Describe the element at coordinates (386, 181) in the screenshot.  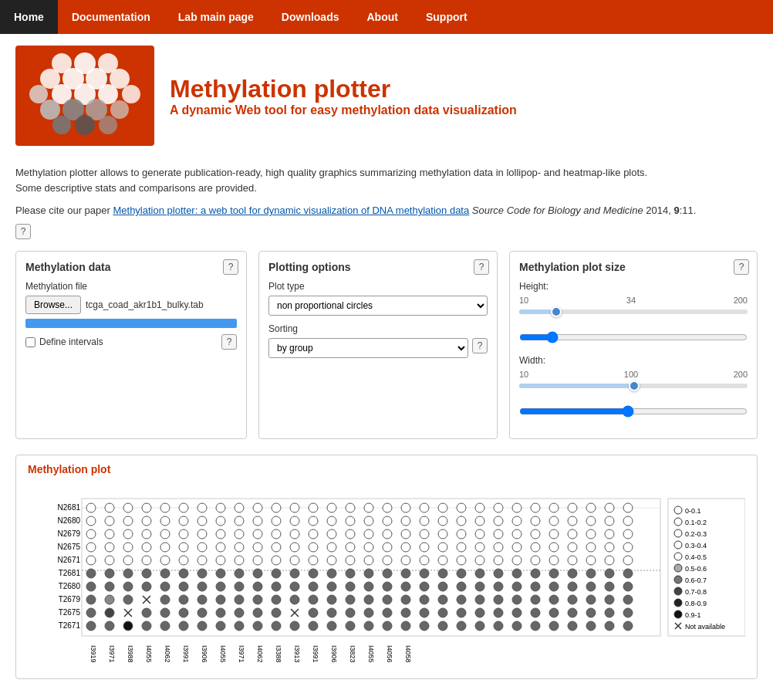
I see `description-text: Methylation plotter allows to generate p…` at that location.